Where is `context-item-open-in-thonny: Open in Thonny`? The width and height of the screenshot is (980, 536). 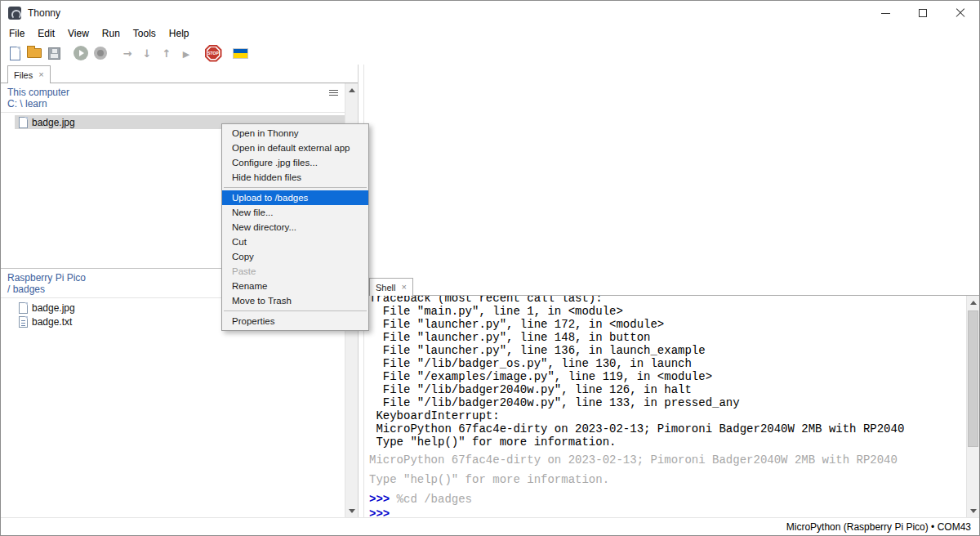 context-item-open-in-thonny: Open in Thonny is located at coordinates (296, 133).